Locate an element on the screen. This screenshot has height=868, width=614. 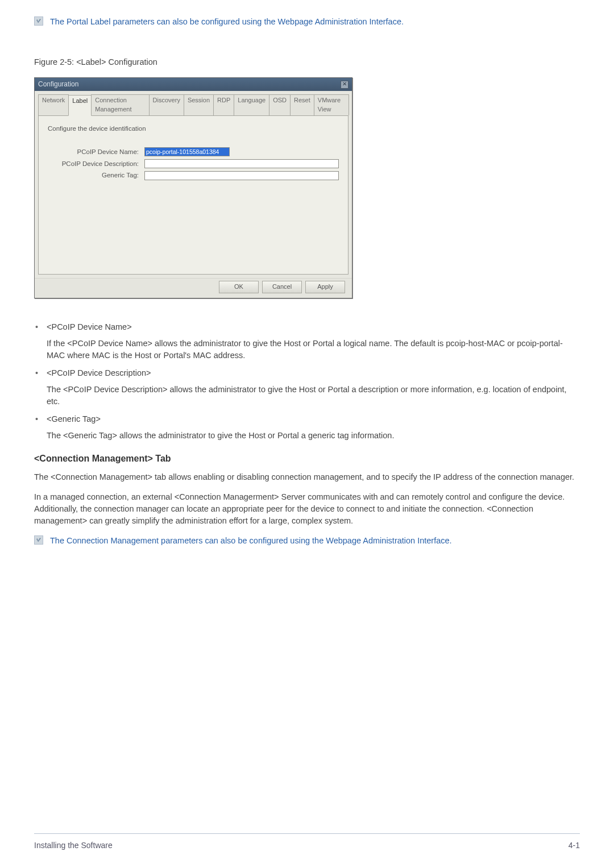
dialog-body: Configure the device identification PCoI… is located at coordinates (193, 195).